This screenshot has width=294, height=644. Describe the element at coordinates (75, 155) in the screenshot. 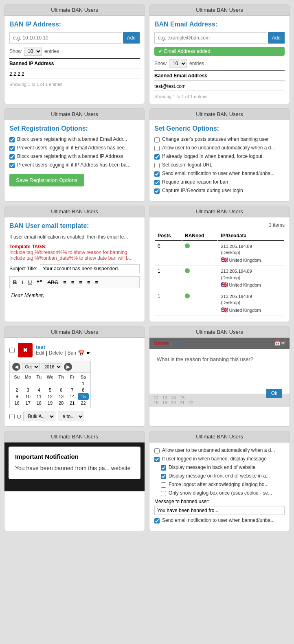

I see `registration-options-panel: Ultimate BAN Users Set Registration Opti…` at that location.